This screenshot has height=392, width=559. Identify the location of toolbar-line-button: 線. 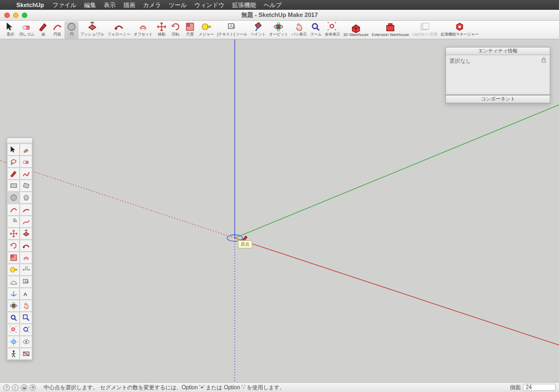
(43, 30).